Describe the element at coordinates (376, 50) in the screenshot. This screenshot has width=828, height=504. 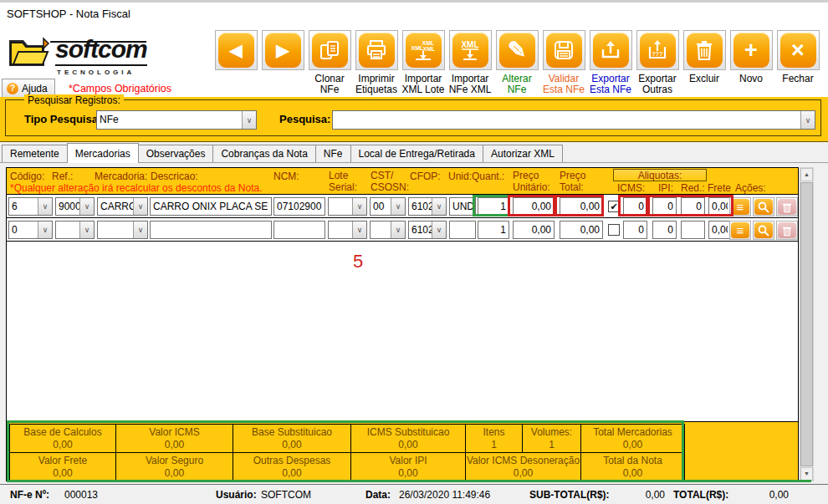
I see `imprimir-etiquetas-button` at that location.